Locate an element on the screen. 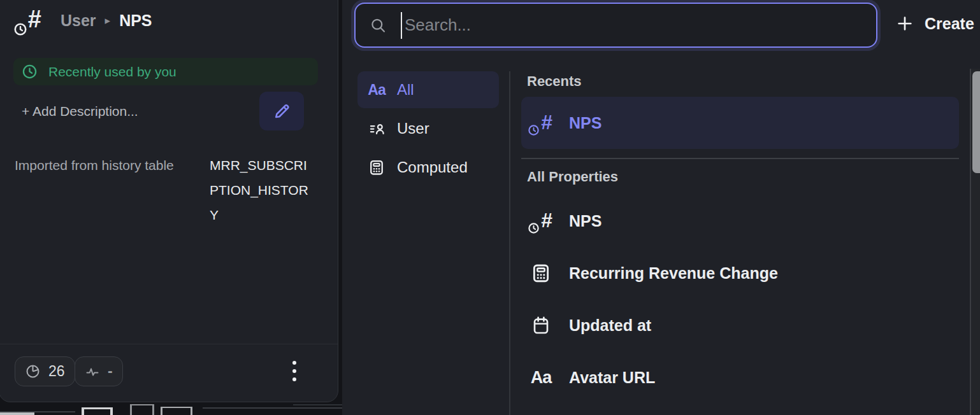 This screenshot has width=980, height=415. search-box is located at coordinates (616, 25).